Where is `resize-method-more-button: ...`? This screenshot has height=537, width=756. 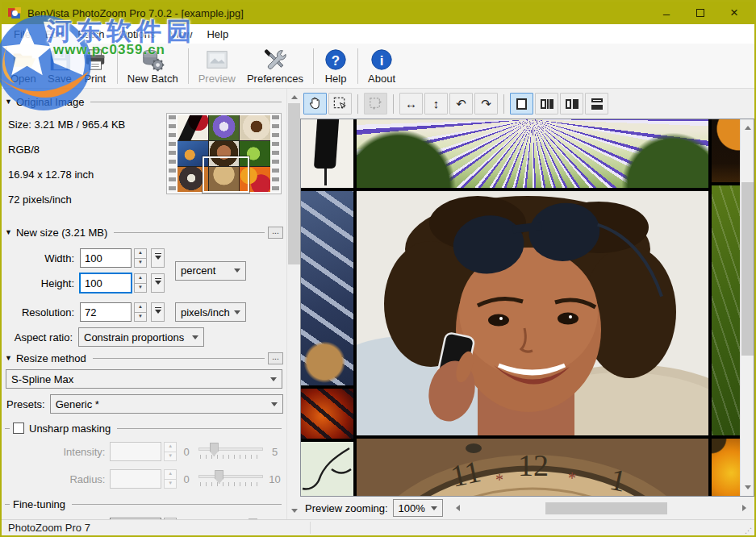
resize-method-more-button: ... is located at coordinates (276, 358).